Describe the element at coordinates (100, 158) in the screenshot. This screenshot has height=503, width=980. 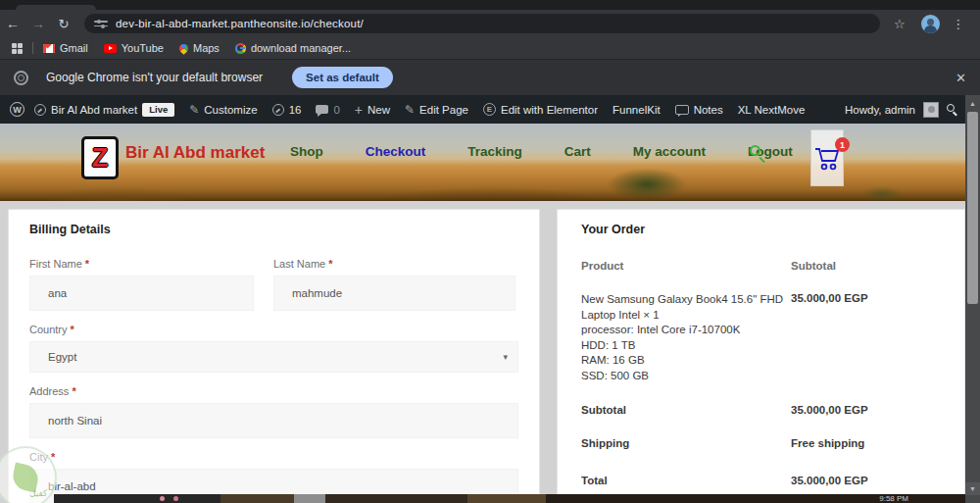
I see `site-logo: Z` at that location.